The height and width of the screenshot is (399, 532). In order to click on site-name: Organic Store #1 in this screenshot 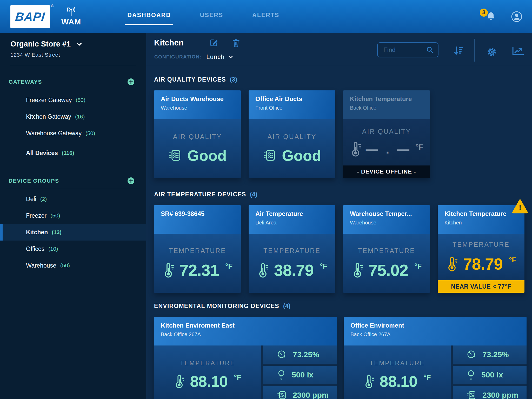, I will do `click(41, 44)`.